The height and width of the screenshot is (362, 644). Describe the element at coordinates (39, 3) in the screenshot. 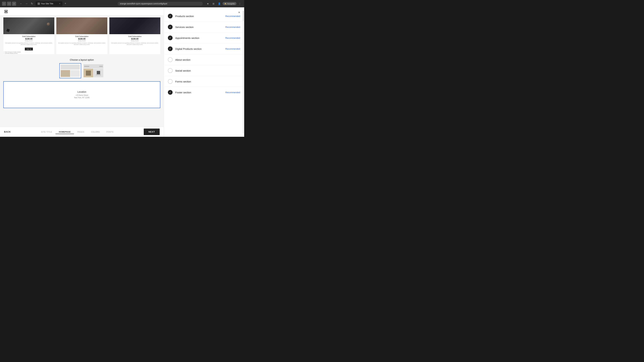

I see `tab-favicon` at that location.